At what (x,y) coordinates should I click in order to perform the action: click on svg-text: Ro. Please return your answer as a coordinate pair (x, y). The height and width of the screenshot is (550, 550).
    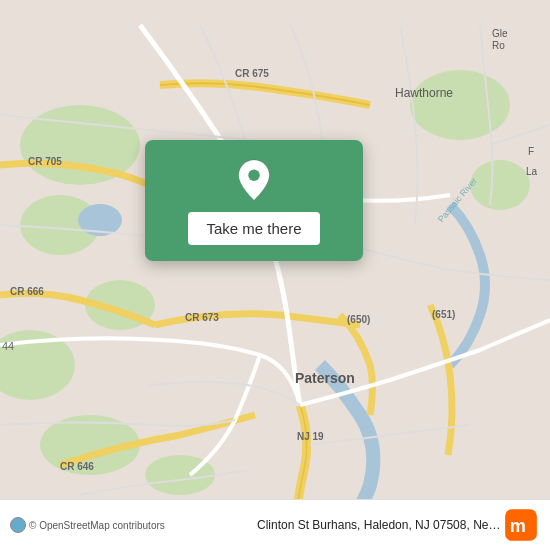
    Looking at the image, I should click on (498, 46).